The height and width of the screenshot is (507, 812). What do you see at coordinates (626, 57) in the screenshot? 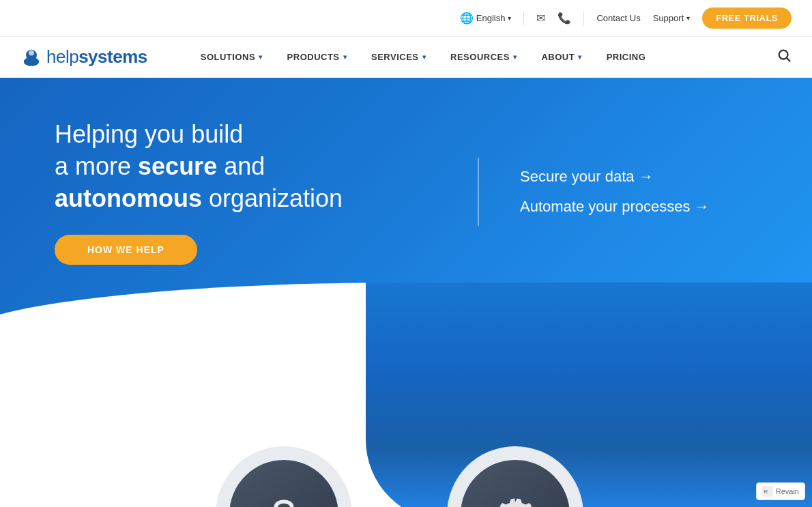
I see `nav-pricing: PRICING` at bounding box center [626, 57].